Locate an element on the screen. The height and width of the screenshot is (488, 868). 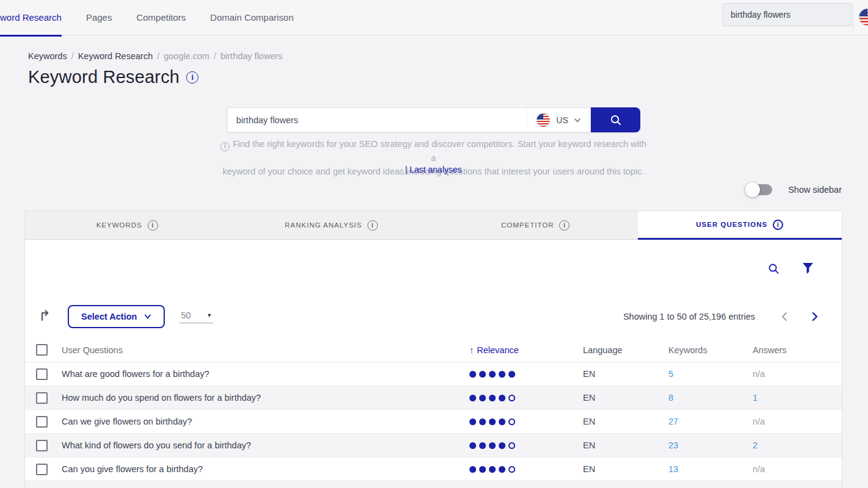
divider is located at coordinates (853, 16).